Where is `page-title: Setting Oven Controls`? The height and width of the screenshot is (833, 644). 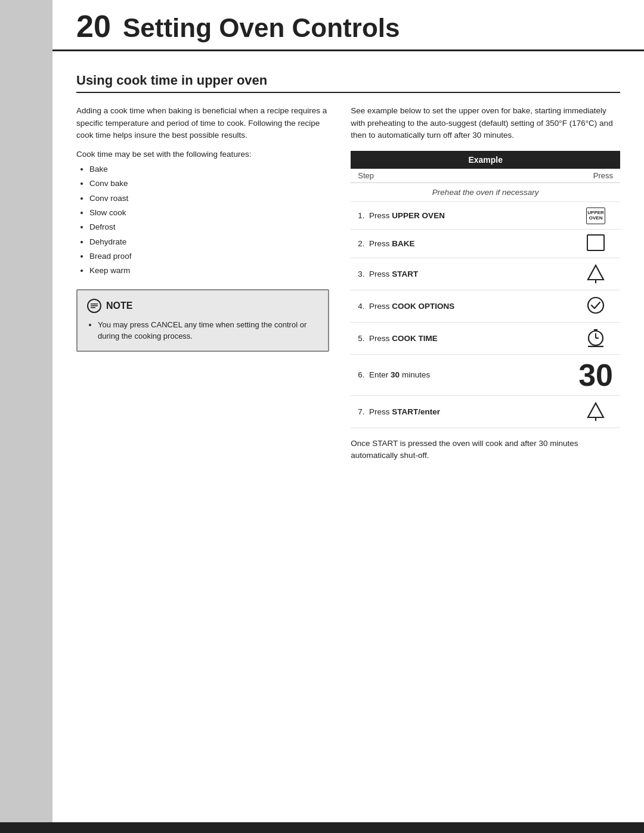 page-title: Setting Oven Controls is located at coordinates (261, 28).